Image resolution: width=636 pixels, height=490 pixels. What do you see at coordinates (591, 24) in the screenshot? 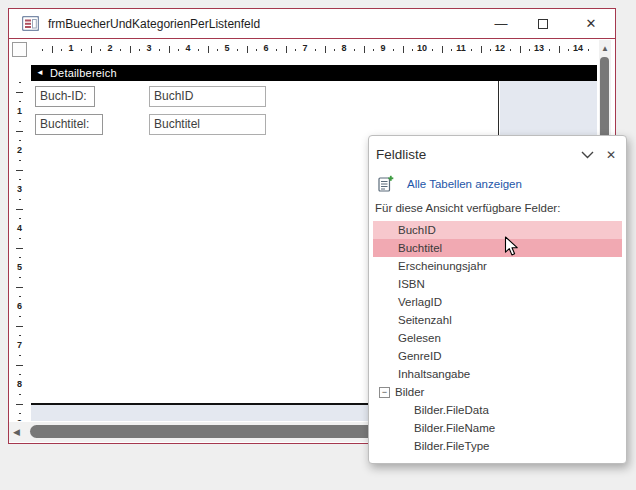
I see `close-button: ✕` at bounding box center [591, 24].